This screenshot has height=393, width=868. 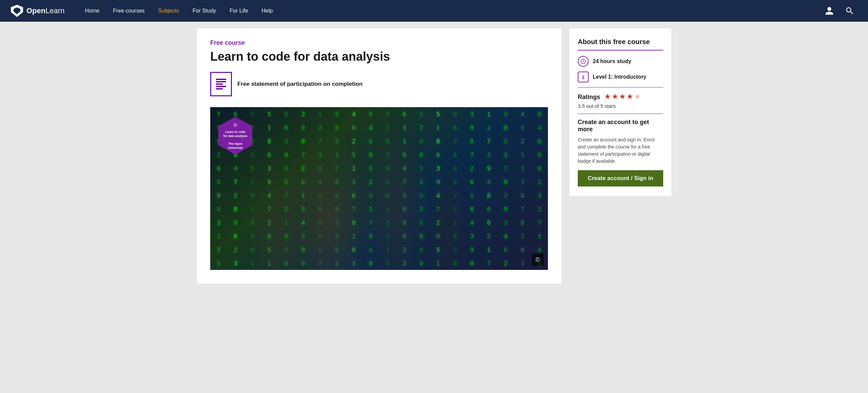 What do you see at coordinates (379, 85) in the screenshot?
I see `badge-row: Free statement of participation on compl…` at bounding box center [379, 85].